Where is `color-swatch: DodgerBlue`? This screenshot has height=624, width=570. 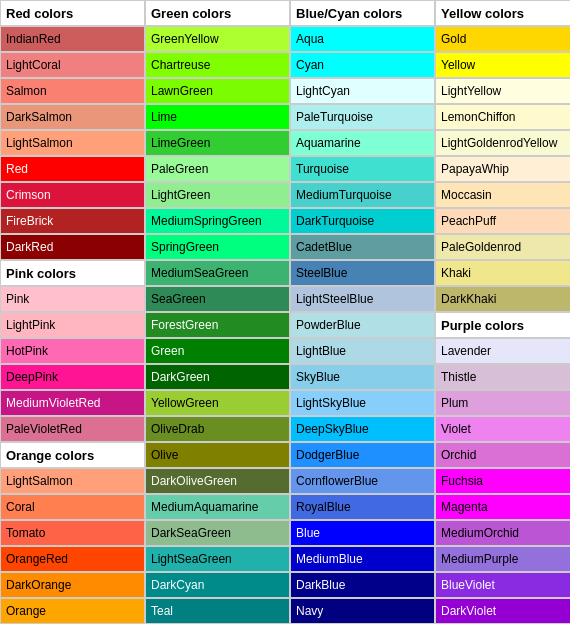 color-swatch: DodgerBlue is located at coordinates (362, 455).